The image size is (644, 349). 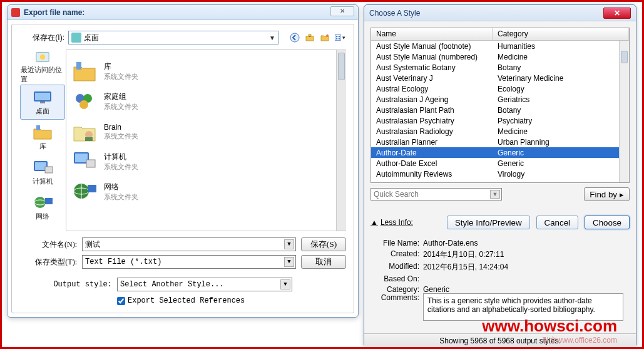 What do you see at coordinates (463, 254) in the screenshot?
I see `detail-created: 2014年1月10日, 0:27:11` at bounding box center [463, 254].